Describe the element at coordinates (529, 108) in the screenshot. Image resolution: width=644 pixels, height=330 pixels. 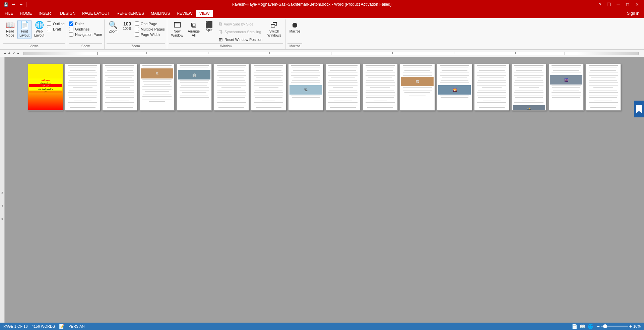
I see `page-14-image: 📸` at that location.